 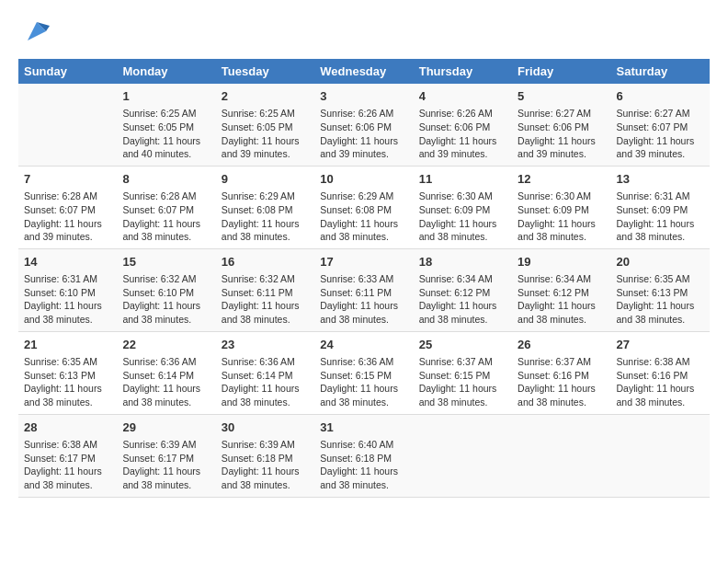 I want to click on calendar-cell: 2Sunrise: 6:25 AM Sunset: 6:05 PM Daylig…, so click(x=265, y=125).